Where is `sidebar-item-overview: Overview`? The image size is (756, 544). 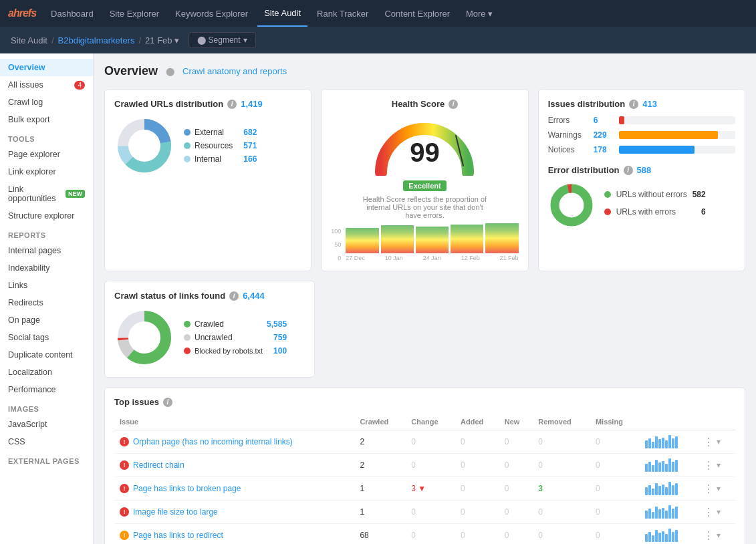 sidebar-item-overview: Overview is located at coordinates (47, 67).